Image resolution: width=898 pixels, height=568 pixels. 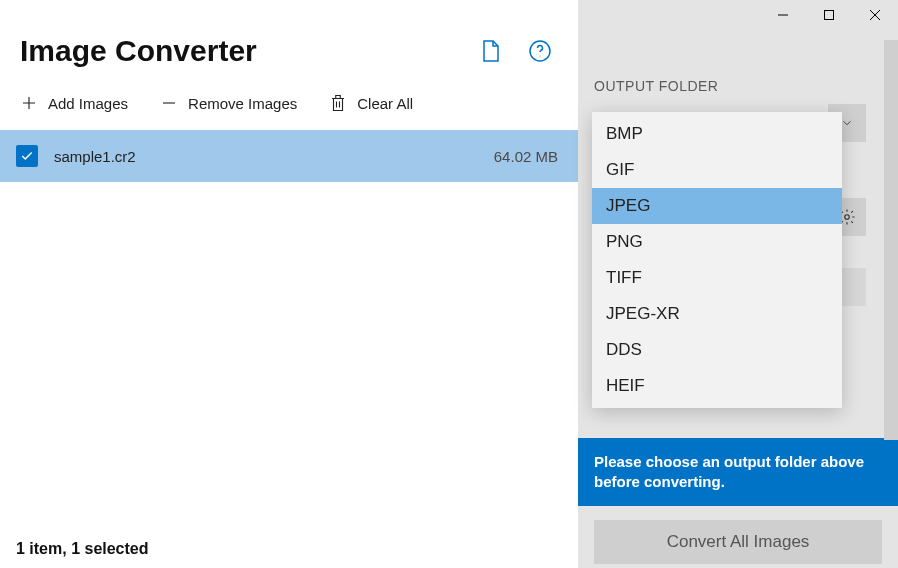 What do you see at coordinates (371, 103) in the screenshot?
I see `clear-all-button: Clear All` at bounding box center [371, 103].